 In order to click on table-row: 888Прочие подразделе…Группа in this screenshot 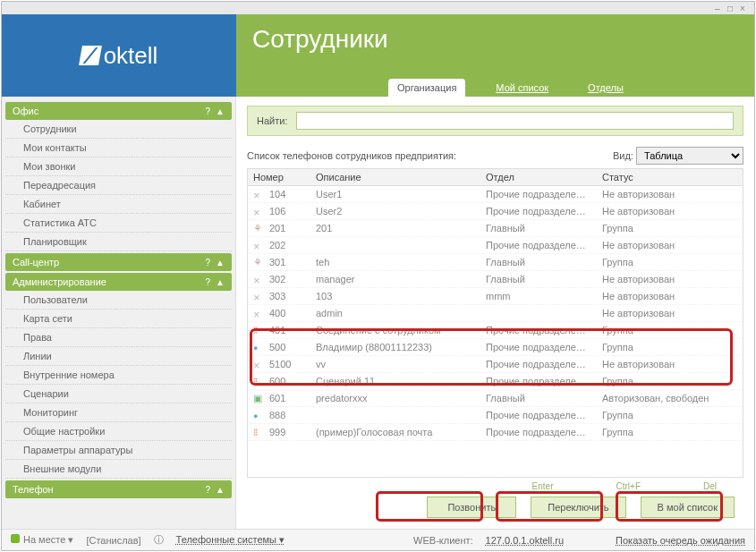, I will do `click(496, 415)`.